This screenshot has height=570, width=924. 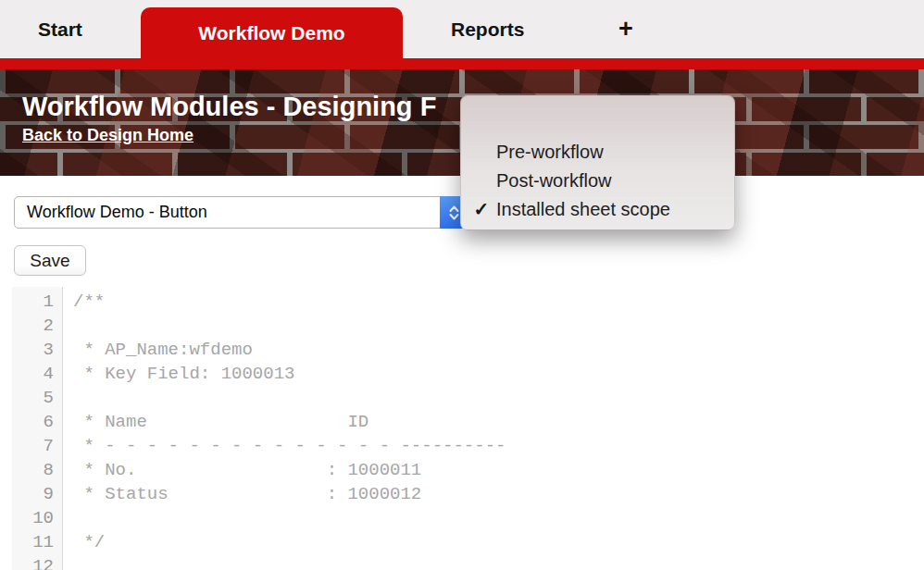 I want to click on menu-item-pre-workflow: Pre-workflow, so click(x=598, y=152).